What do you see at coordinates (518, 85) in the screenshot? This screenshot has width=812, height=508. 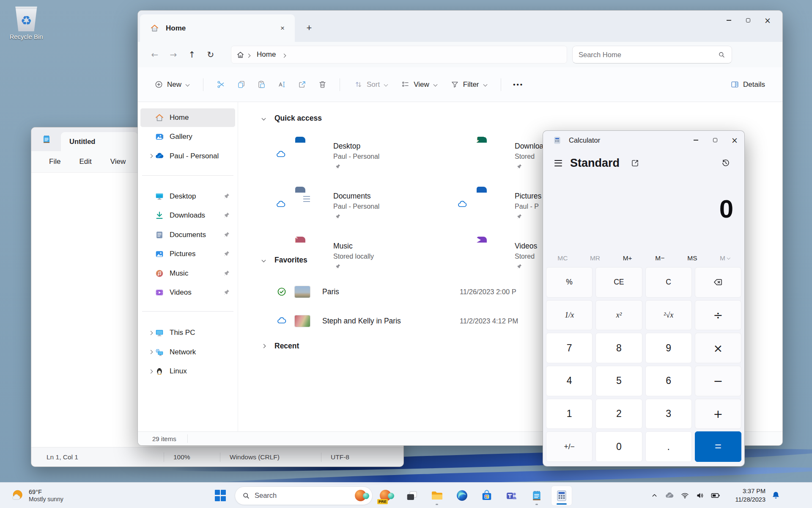 I see `more-options-button: •••` at bounding box center [518, 85].